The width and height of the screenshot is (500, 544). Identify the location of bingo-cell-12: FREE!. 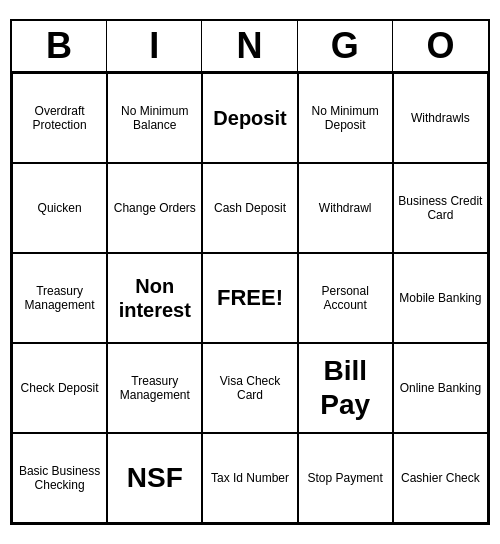
(250, 298).